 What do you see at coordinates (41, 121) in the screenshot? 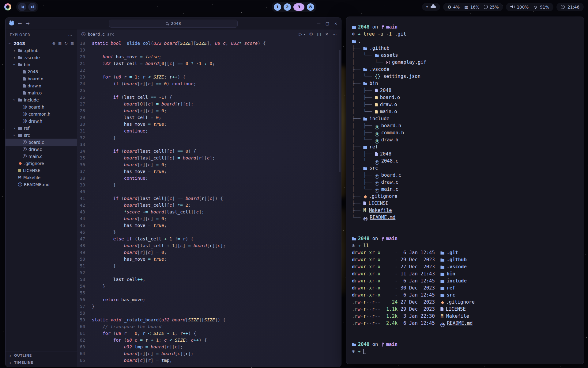
I see `tree-item-draw.h: ›Hdraw.h` at bounding box center [41, 121].